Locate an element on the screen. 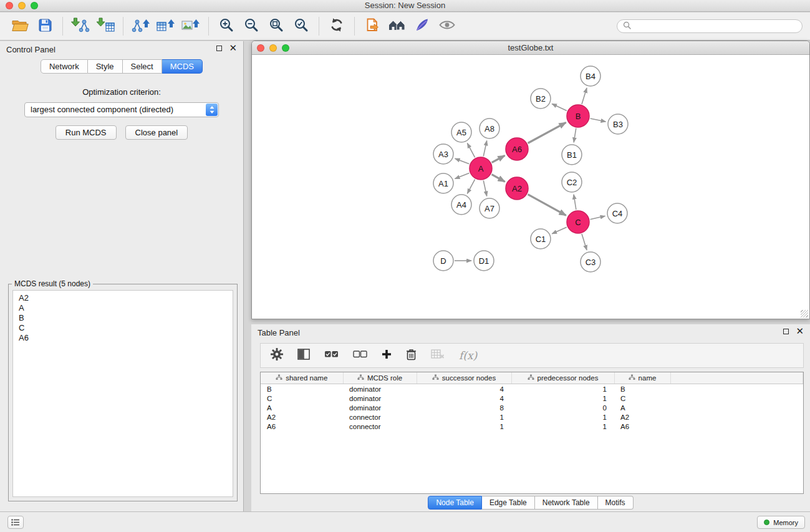  float-table-panel-icon is located at coordinates (786, 332).